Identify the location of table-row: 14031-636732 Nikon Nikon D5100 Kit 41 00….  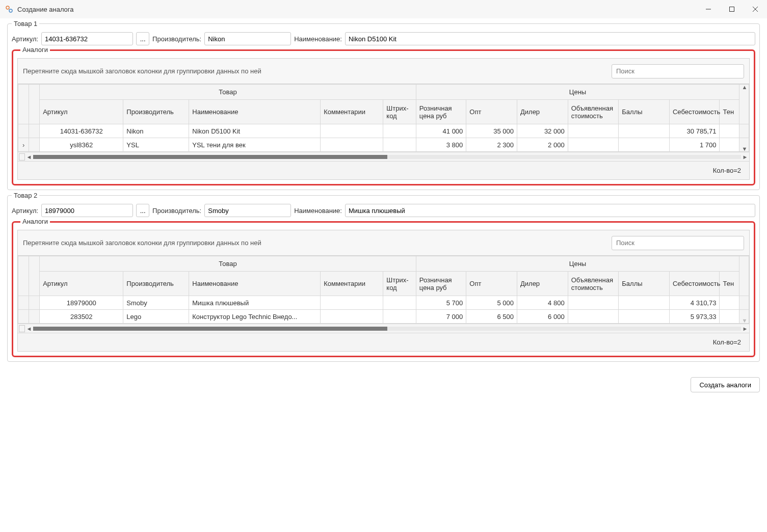
(384, 131).